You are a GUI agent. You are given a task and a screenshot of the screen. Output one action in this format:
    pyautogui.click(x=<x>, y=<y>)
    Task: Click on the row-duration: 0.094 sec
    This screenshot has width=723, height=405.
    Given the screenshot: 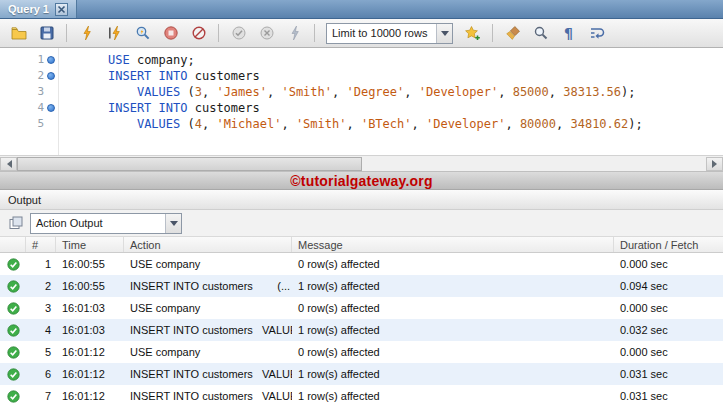 What is the action you would take?
    pyautogui.click(x=668, y=286)
    